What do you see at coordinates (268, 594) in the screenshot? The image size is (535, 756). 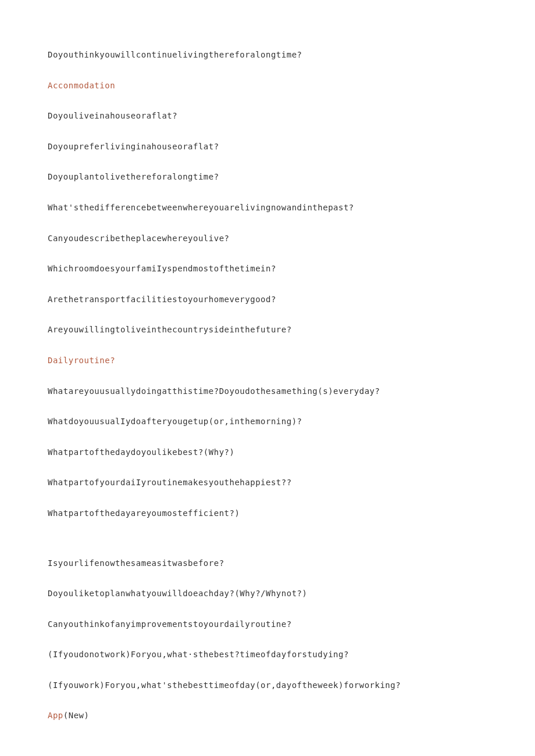 I see `question-text: Doyouliketoplanwhatyouwilldoeachday?(Why…` at bounding box center [268, 594].